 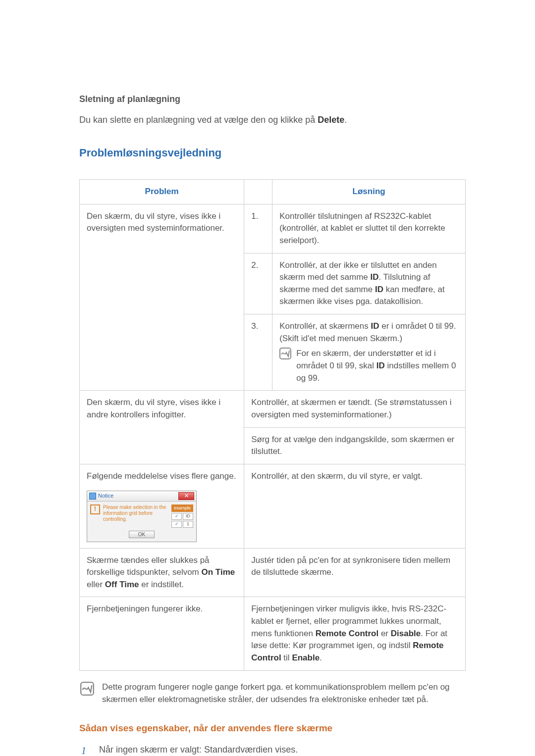 What do you see at coordinates (188, 516) in the screenshot?
I see `grid-cell-id: ID` at bounding box center [188, 516].